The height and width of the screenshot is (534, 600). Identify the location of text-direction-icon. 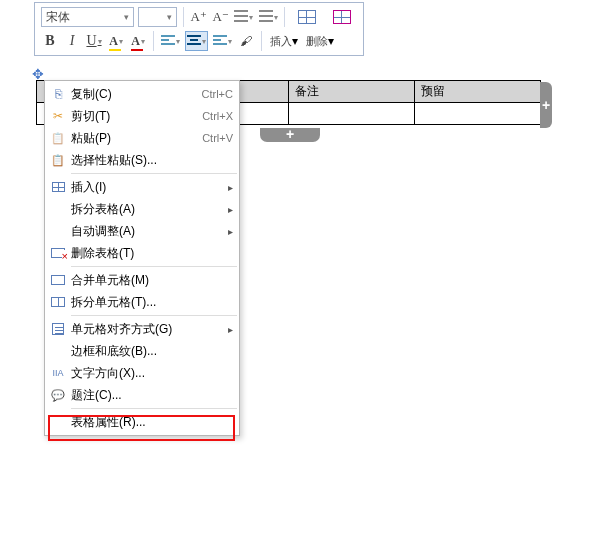
(58, 373).